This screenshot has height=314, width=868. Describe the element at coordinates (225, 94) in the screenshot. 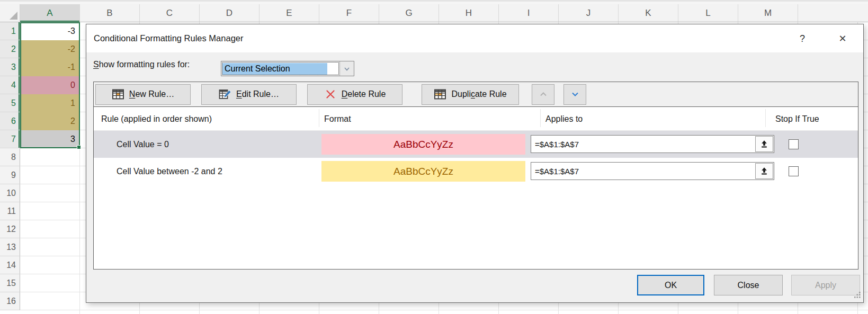

I see `table-pencil-icon` at that location.